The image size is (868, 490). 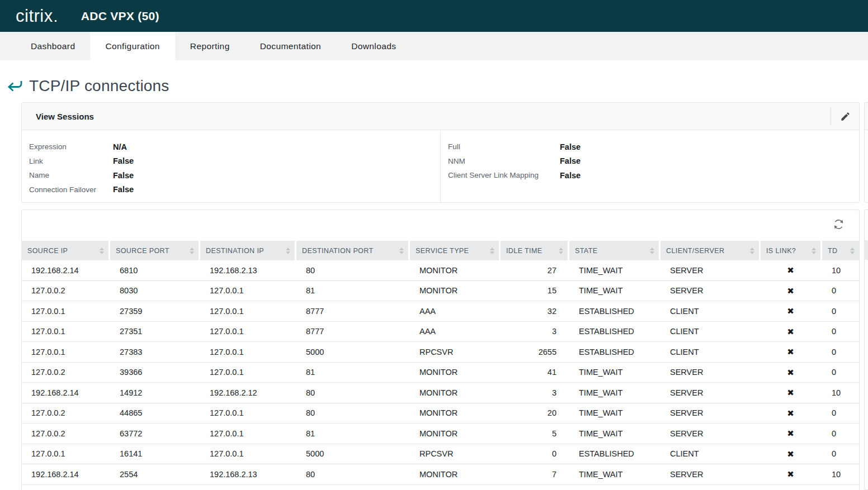 What do you see at coordinates (154, 332) in the screenshot?
I see `cell-source-port: 27351` at bounding box center [154, 332].